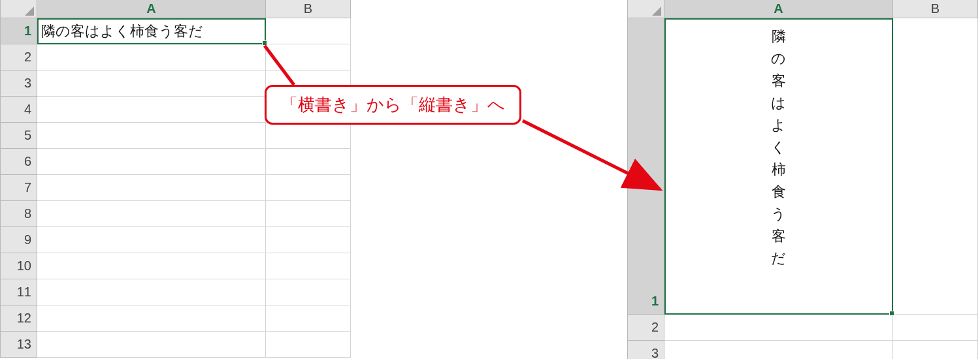 The height and width of the screenshot is (359, 980). I want to click on cell-A7, so click(152, 188).